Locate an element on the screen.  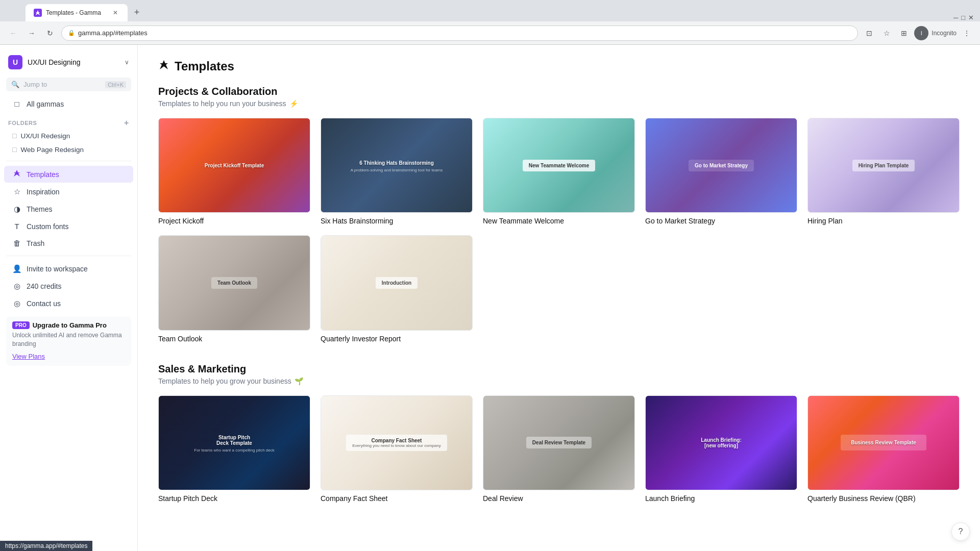
browser-chrome: Templates - Gamma ✕ + ─ □ ✕ ← → ↻ 🔒 gamm… is located at coordinates (490, 22).